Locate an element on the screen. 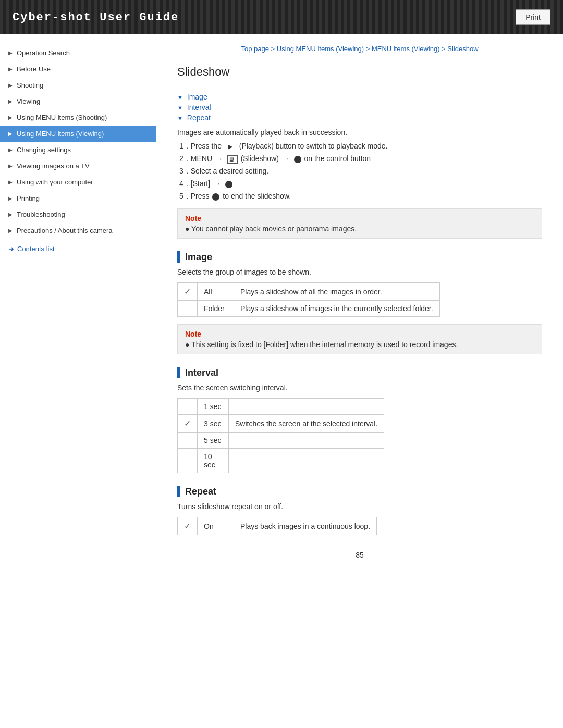  breadcrumb-menu-items-viewing: MENU items (Viewing) is located at coordinates (406, 49).